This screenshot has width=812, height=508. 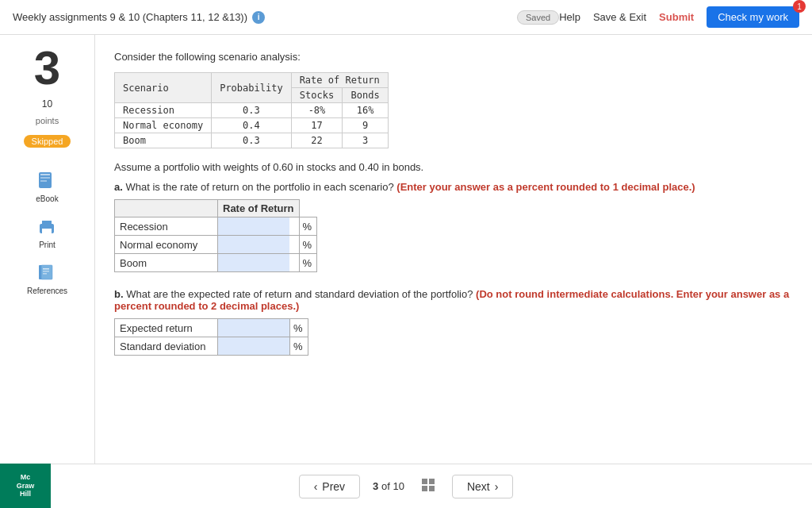 I want to click on table-row: Expected return %, so click(x=212, y=329).